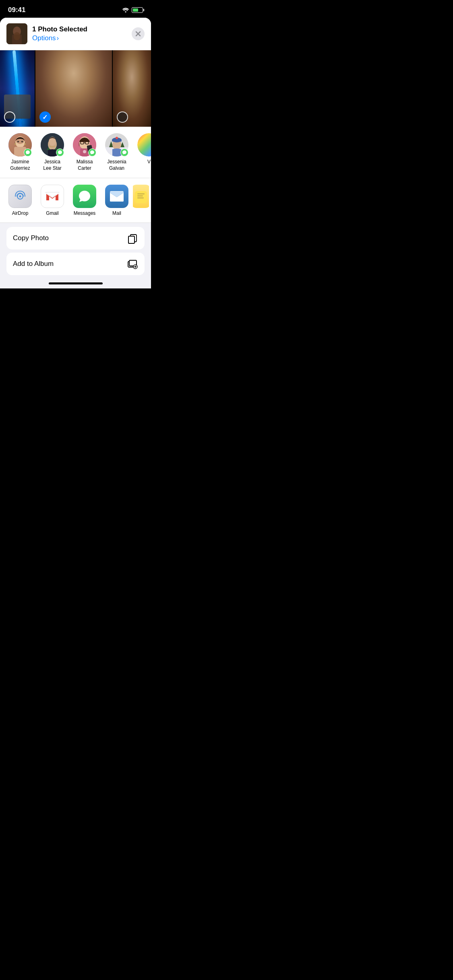 The width and height of the screenshot is (453, 980). Describe the element at coordinates (117, 196) in the screenshot. I see `mail-app-icon` at that location.